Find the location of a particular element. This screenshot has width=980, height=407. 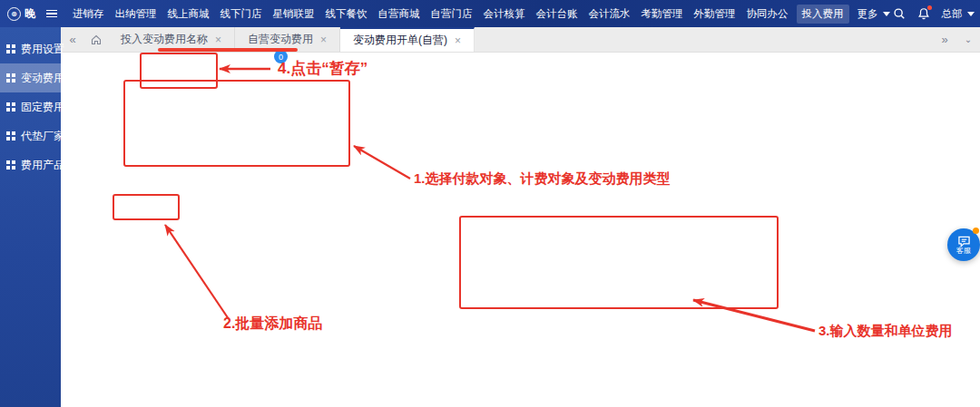

nav-item-会计台账: 会计台账 is located at coordinates (557, 15).